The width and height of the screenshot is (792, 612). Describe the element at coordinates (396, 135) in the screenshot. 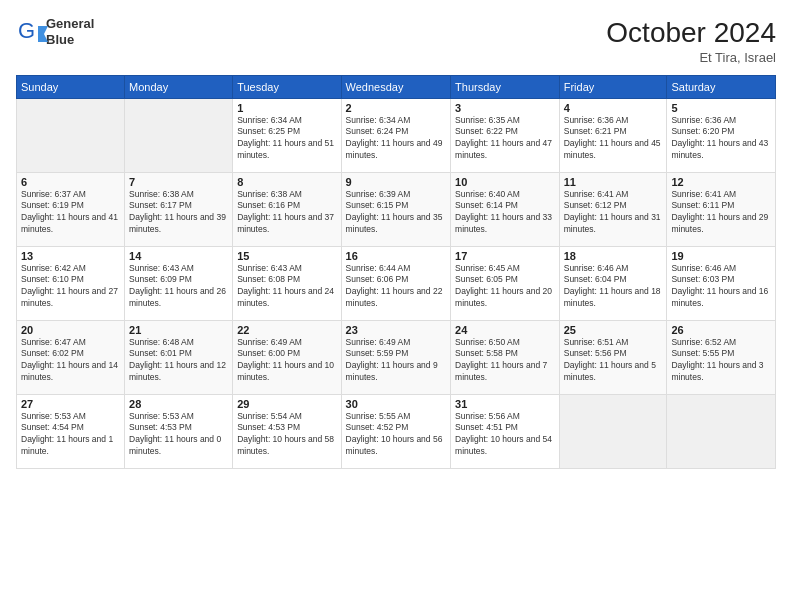

I see `calendar-week-row: 1Sunrise: 6:34 AMSunset: 6:25 PMDaylight…` at that location.